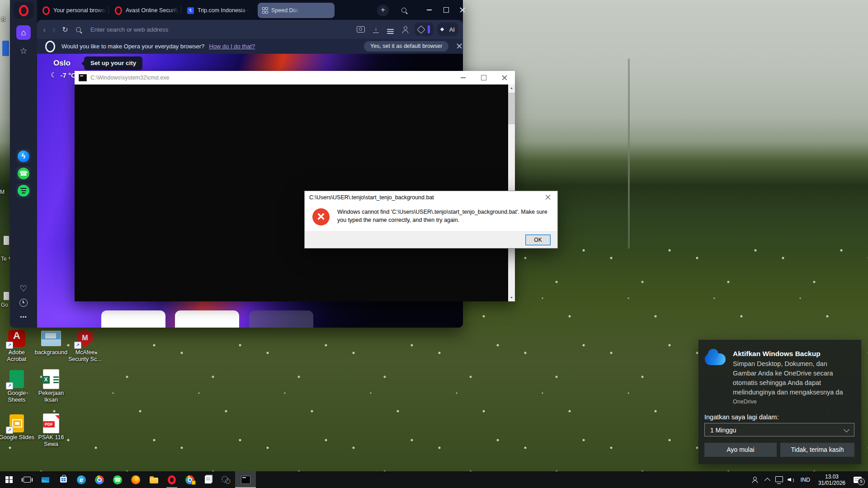 The image size is (868, 488). Describe the element at coordinates (24, 191) in the screenshot. I see `sidebar-spotify-button` at that location.